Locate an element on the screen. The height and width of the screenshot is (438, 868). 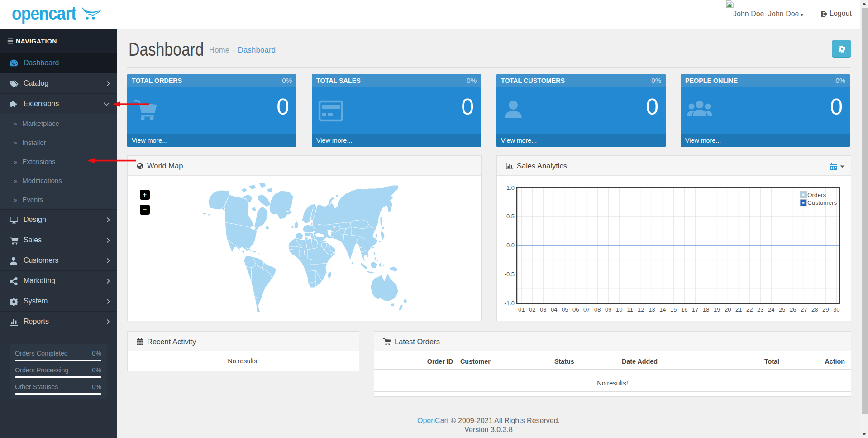
svg-text: 20 is located at coordinates (728, 310).